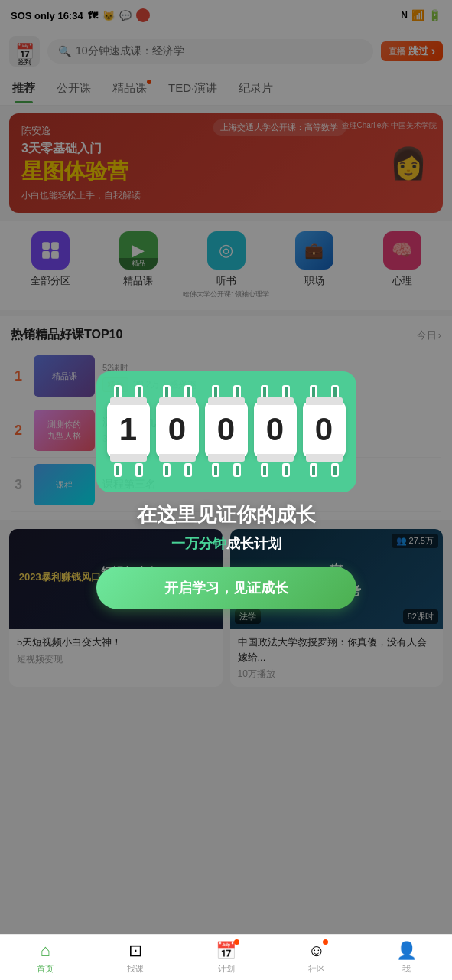 The image size is (452, 980). Describe the element at coordinates (45, 969) in the screenshot. I see `nav-home-label: 首页` at that location.